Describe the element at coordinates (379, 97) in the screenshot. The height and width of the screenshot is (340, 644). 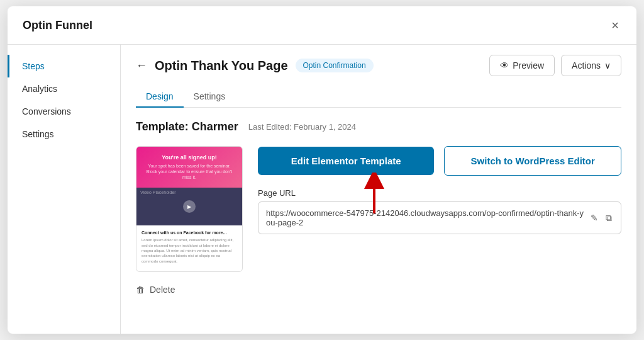
I see `tabs: Design Settings` at that location.